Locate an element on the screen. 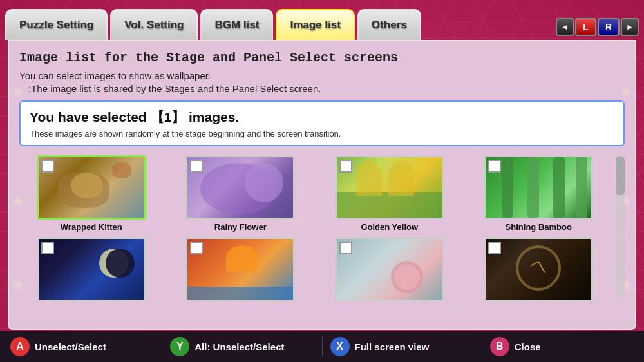  btn-y-label: All: Unselect/Select is located at coordinates (240, 347).